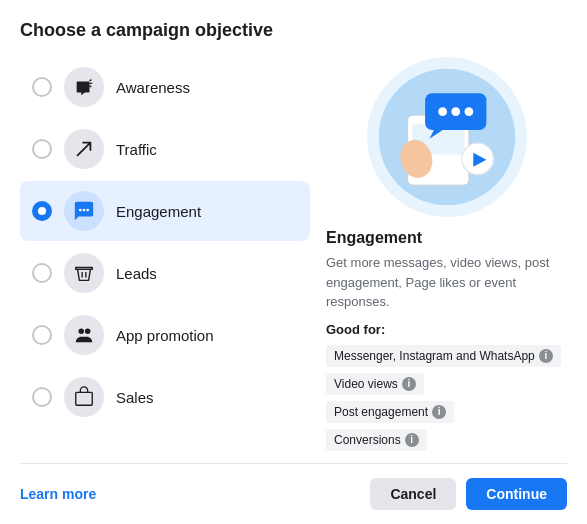 The image size is (587, 524). I want to click on leads-icon, so click(84, 273).